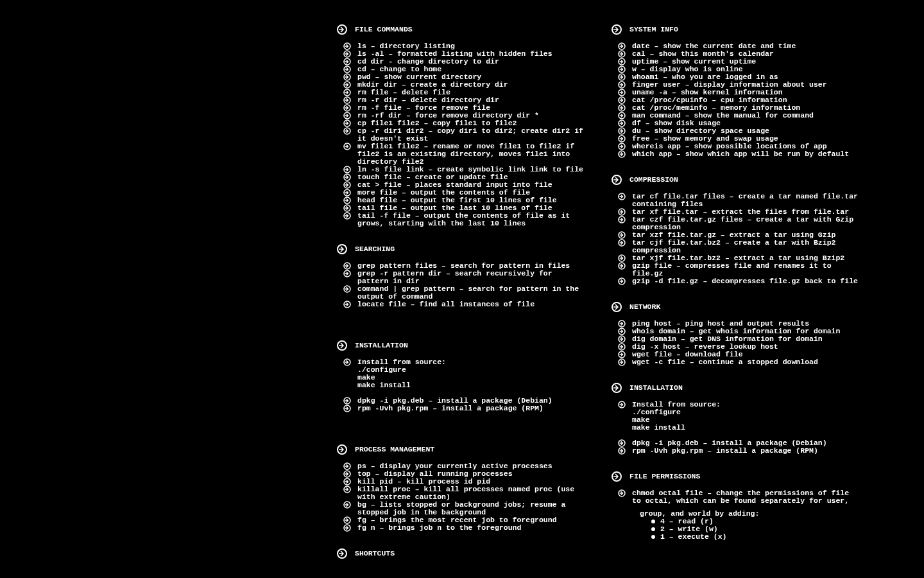  Describe the element at coordinates (740, 154) in the screenshot. I see `list-item-text: which app – show which app will be run b…` at that location.